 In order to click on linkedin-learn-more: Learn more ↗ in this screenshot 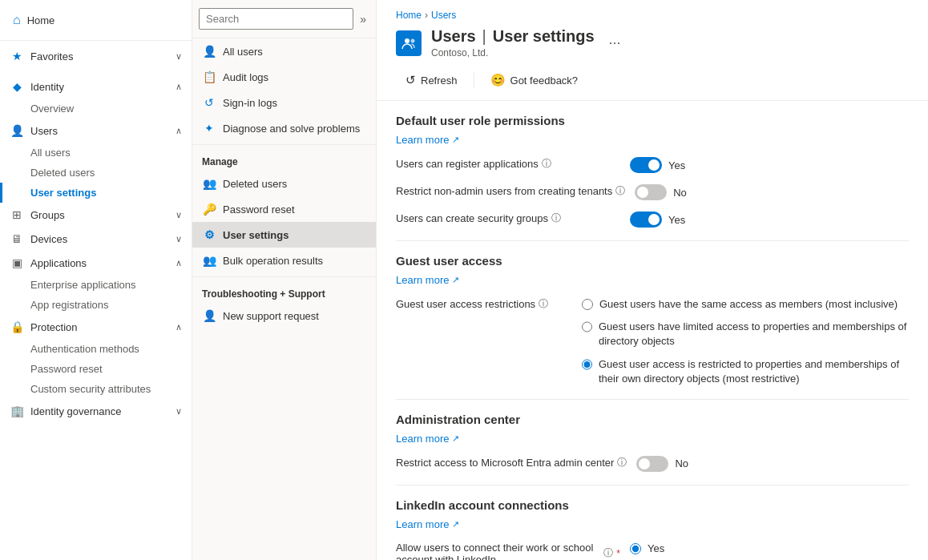, I will do `click(428, 524)`.